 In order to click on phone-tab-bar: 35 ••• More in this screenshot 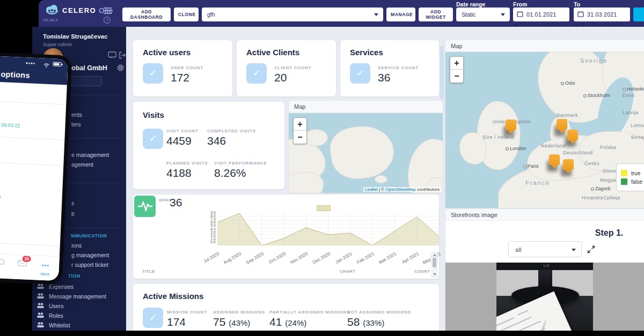, I will do `click(30, 267)`.